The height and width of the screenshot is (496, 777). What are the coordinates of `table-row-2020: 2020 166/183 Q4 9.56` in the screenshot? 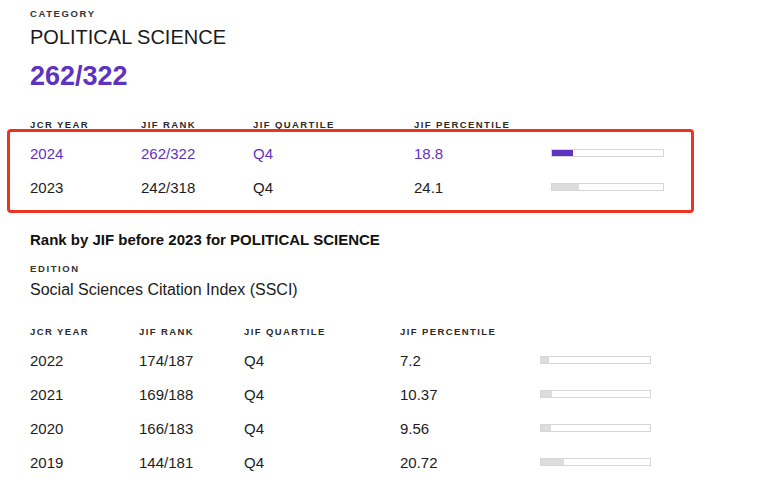 It's located at (404, 428).